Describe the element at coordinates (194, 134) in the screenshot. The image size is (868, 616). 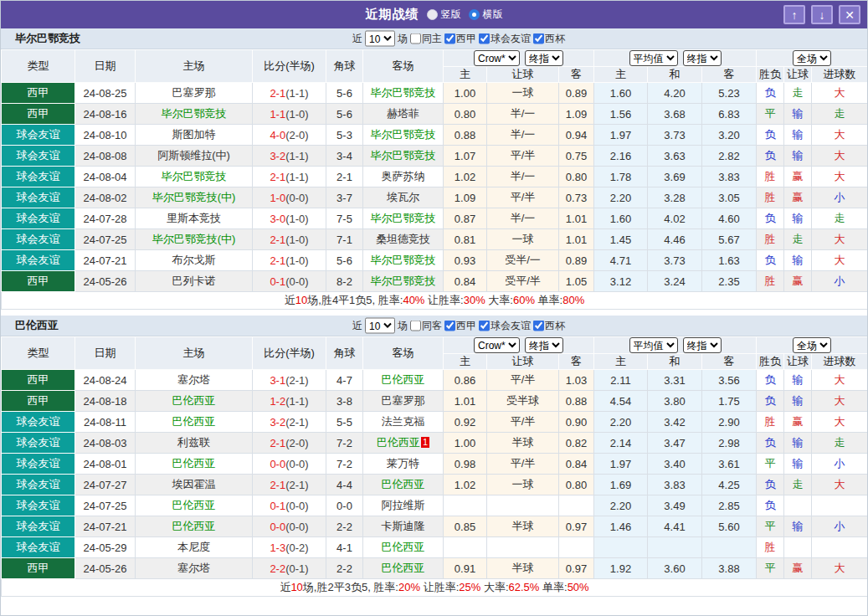
I see `team-name: 斯图加特` at that location.